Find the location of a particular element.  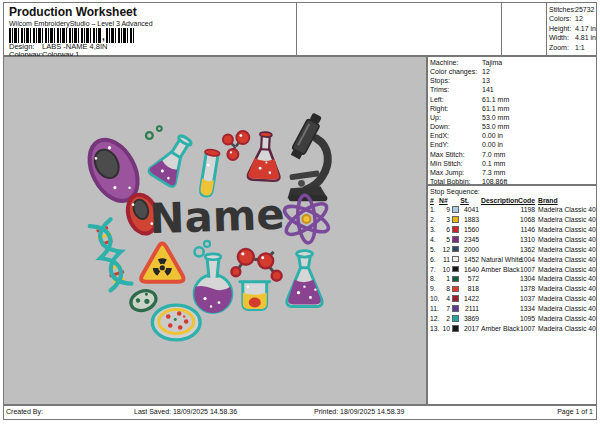

molecule-2-icon is located at coordinates (256, 265).